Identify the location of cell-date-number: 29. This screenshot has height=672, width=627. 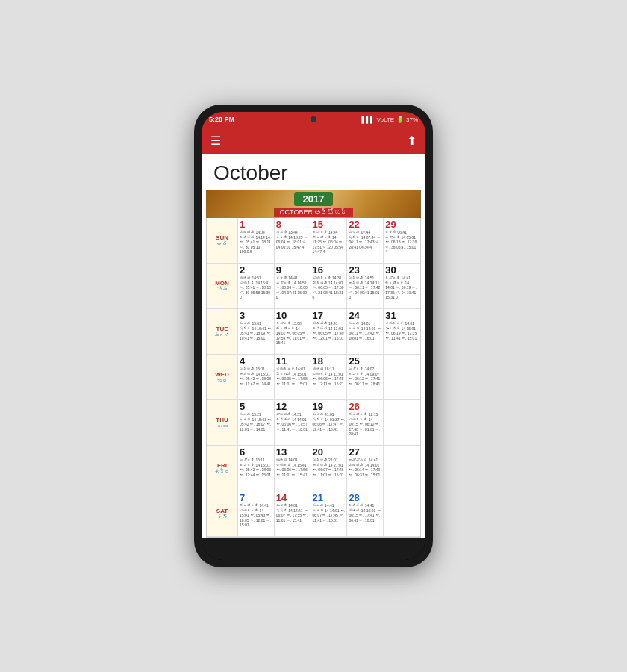
(402, 224).